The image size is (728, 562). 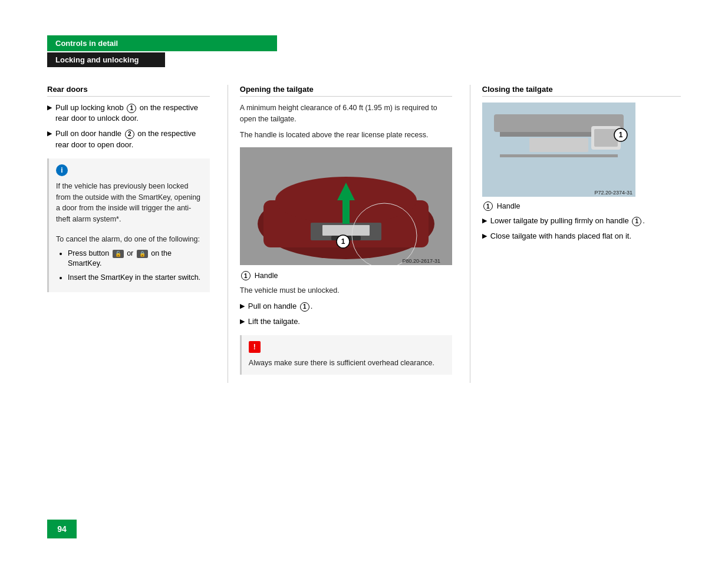 I want to click on rear-doors-heading: Rear doors, so click(x=129, y=91).